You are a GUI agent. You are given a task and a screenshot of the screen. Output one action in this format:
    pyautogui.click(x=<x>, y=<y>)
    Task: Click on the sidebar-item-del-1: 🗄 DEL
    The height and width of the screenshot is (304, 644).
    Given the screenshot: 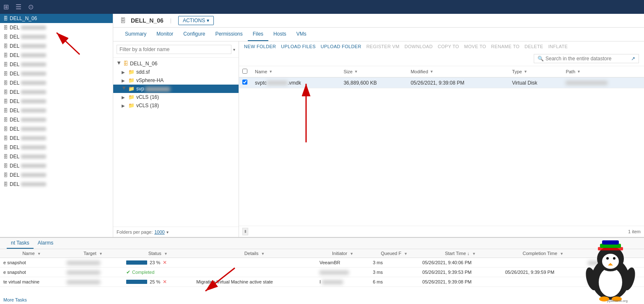 What is the action you would take?
    pyautogui.click(x=56, y=28)
    